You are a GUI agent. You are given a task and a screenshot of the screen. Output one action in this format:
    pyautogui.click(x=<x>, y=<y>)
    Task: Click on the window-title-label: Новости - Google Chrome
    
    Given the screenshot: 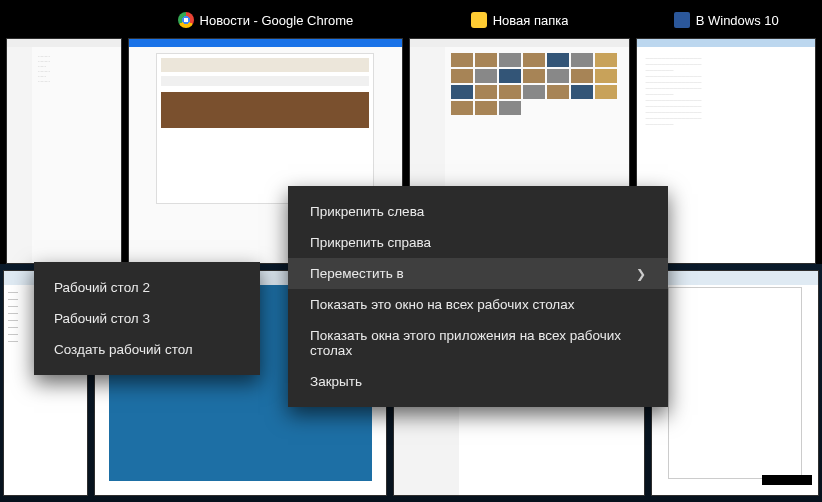 What is the action you would take?
    pyautogui.click(x=277, y=20)
    